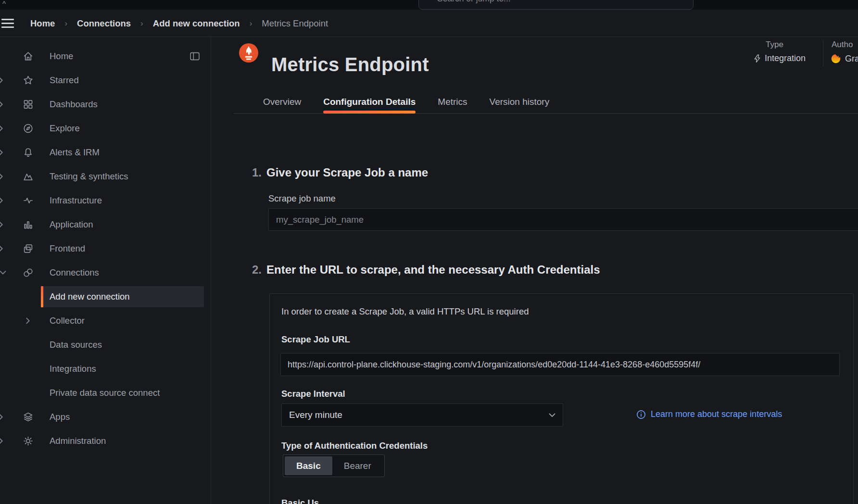 The width and height of the screenshot is (858, 504). What do you see at coordinates (42, 24) in the screenshot?
I see `breadcrumb-home: Home` at bounding box center [42, 24].